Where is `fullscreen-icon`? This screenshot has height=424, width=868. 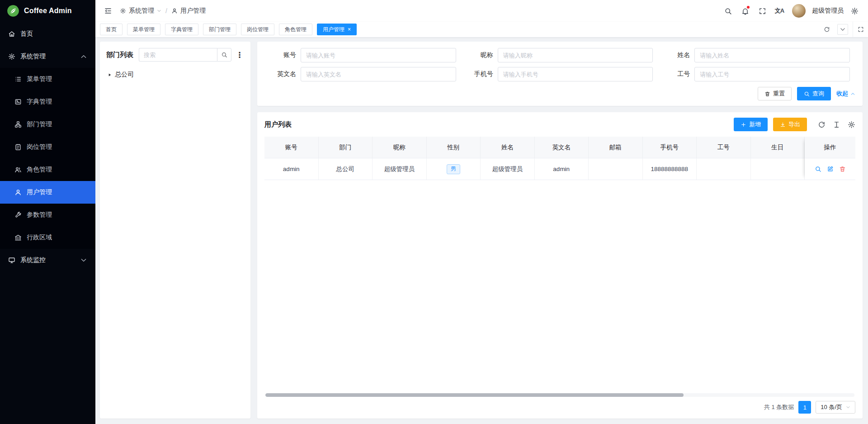 fullscreen-icon is located at coordinates (762, 11).